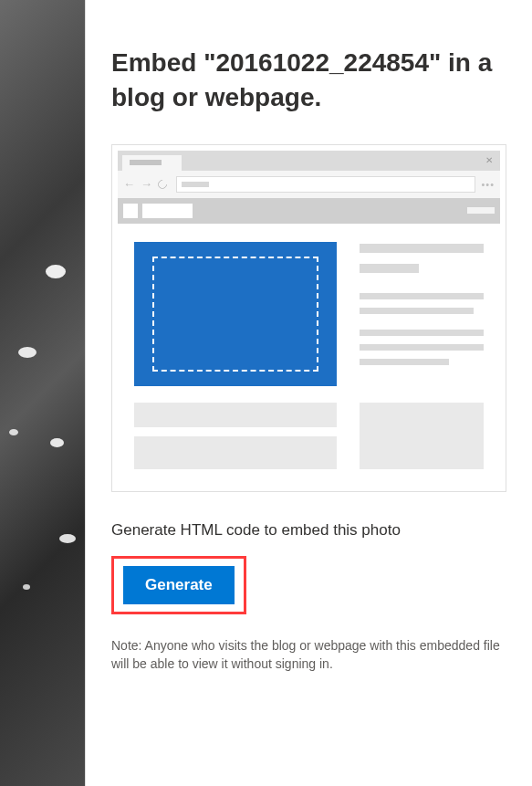 The width and height of the screenshot is (532, 786). I want to click on embed-placeholder-icon, so click(235, 314).